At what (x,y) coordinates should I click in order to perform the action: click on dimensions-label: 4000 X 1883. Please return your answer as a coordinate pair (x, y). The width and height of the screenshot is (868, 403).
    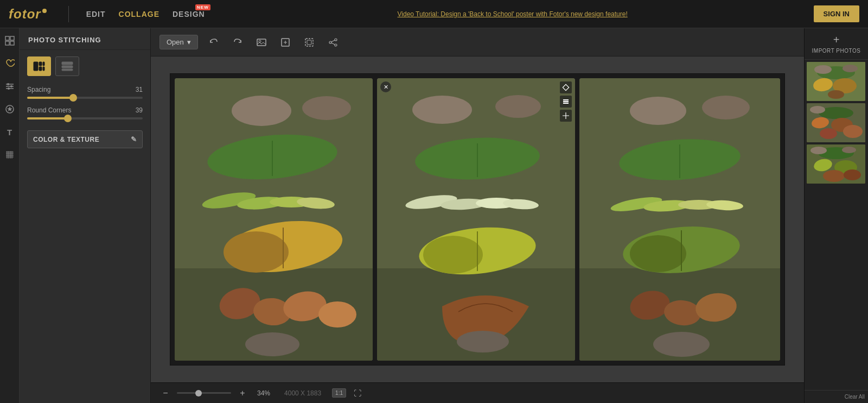
    Looking at the image, I should click on (303, 393).